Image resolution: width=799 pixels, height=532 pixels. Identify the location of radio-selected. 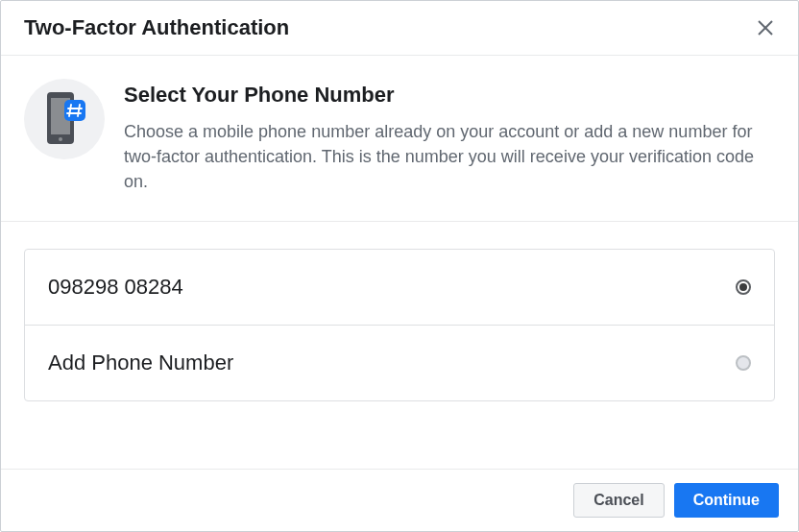
(743, 287).